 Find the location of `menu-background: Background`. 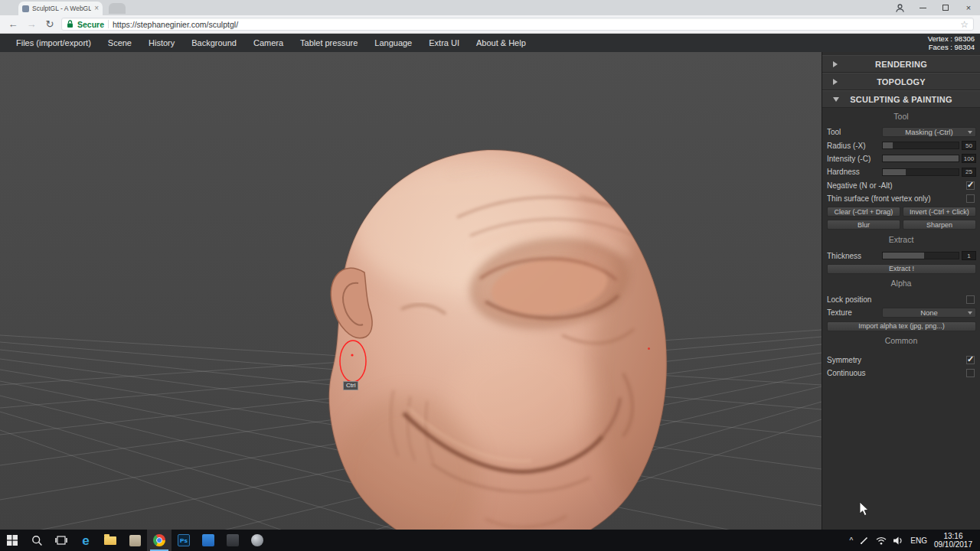

menu-background: Background is located at coordinates (214, 43).